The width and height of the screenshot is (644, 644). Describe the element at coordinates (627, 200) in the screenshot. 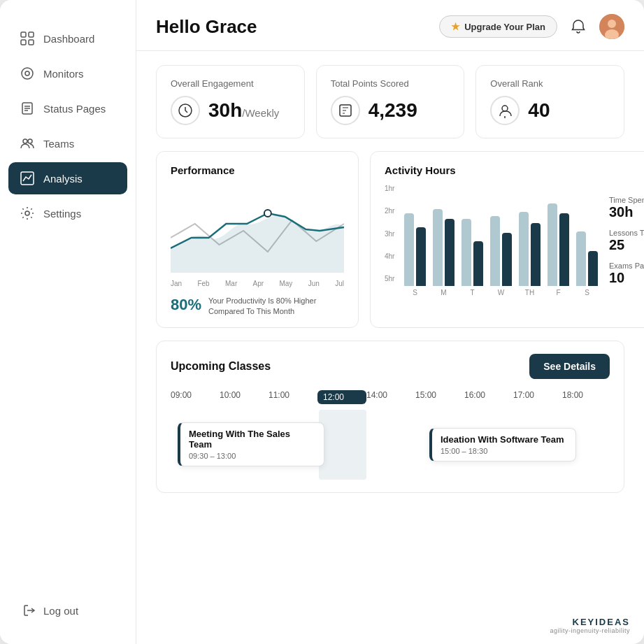

I see `time-spent-label: Time Spent` at that location.